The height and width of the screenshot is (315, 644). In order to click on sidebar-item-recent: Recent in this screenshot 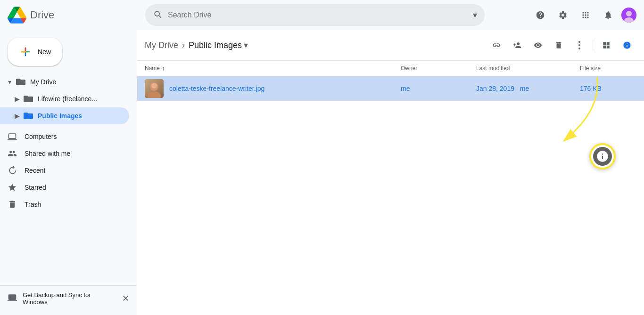, I will do `click(65, 170)`.